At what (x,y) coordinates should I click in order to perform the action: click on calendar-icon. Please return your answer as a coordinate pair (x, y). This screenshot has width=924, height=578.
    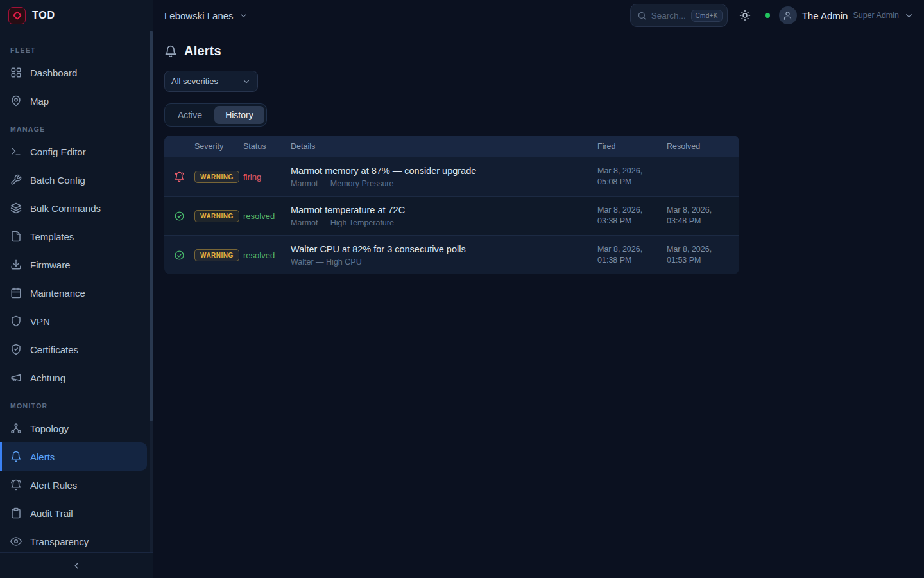
    Looking at the image, I should click on (16, 293).